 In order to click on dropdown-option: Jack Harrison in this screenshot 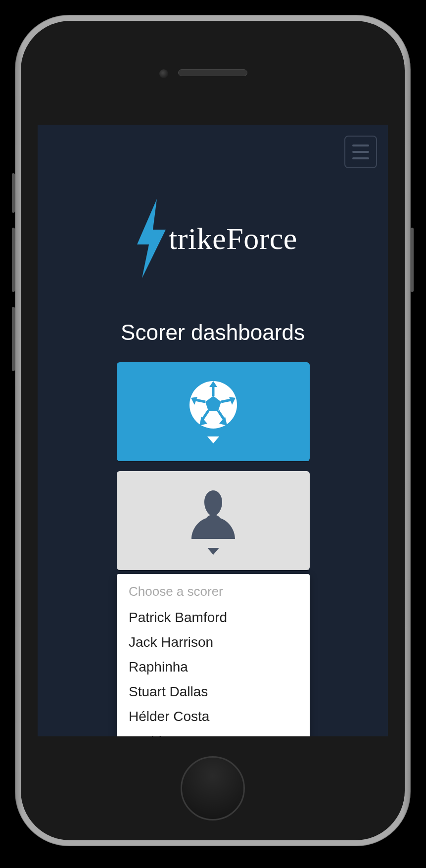, I will do `click(213, 642)`.